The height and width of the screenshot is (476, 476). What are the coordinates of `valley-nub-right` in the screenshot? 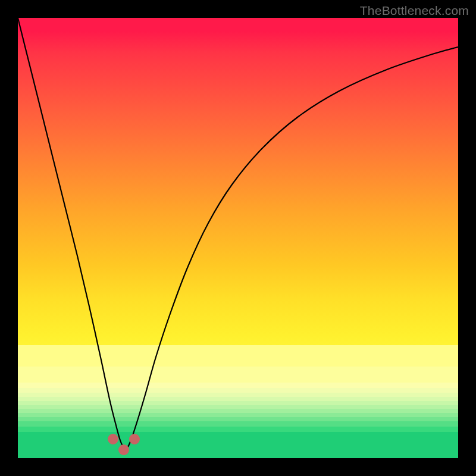 It's located at (134, 439).